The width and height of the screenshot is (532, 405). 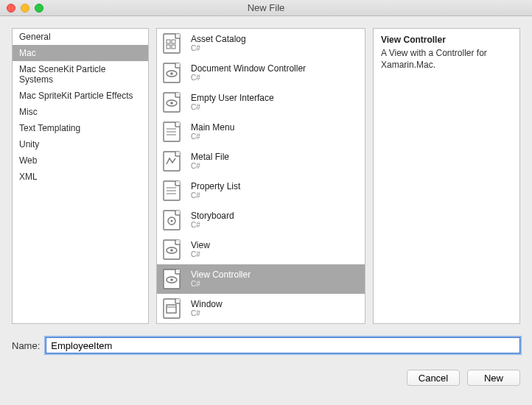 I want to click on minimize-icon, so click(x=25, y=8).